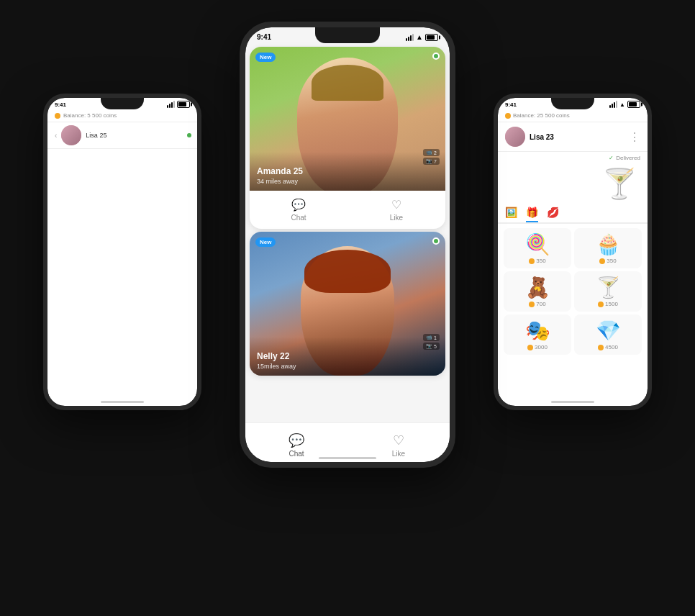 Image resolution: width=695 pixels, height=616 pixels. I want to click on gift-emoji-4: 🍸, so click(608, 288).